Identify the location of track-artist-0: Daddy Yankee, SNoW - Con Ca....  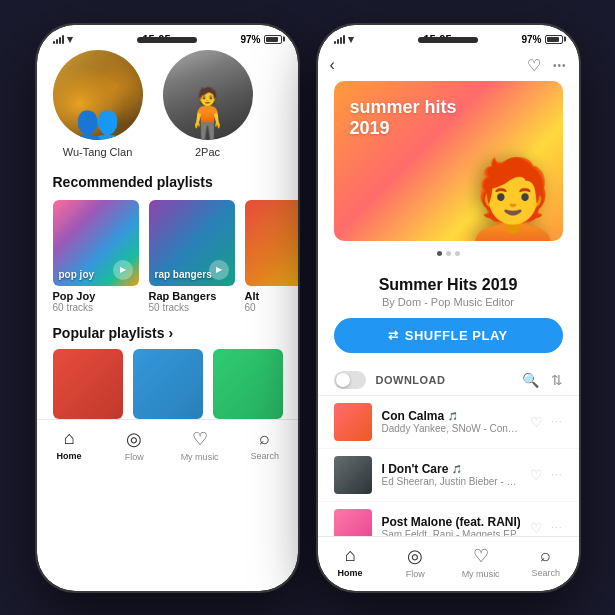
(452, 428).